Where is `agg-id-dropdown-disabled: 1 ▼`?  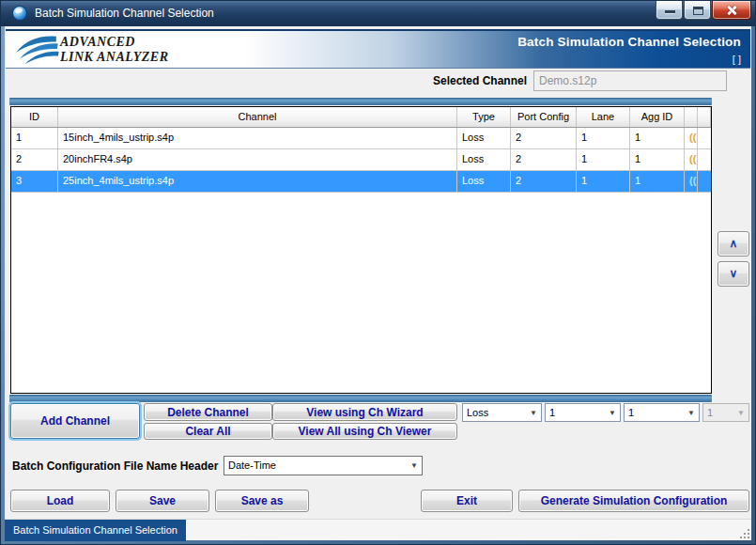 agg-id-dropdown-disabled: 1 ▼ is located at coordinates (726, 413).